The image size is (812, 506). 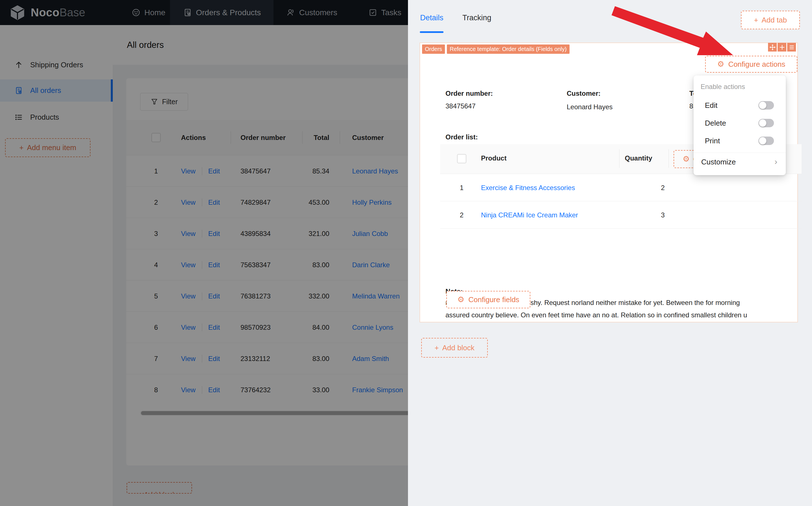 I want to click on block-badge-template: Reference template: Order details (Field…, so click(x=508, y=49).